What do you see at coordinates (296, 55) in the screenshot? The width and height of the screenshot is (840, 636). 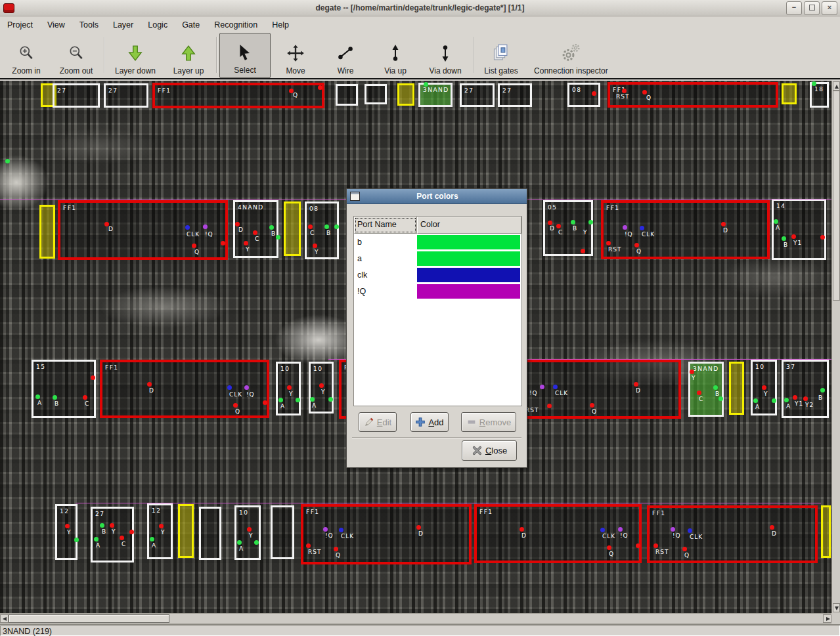 I see `move-button: Move` at bounding box center [296, 55].